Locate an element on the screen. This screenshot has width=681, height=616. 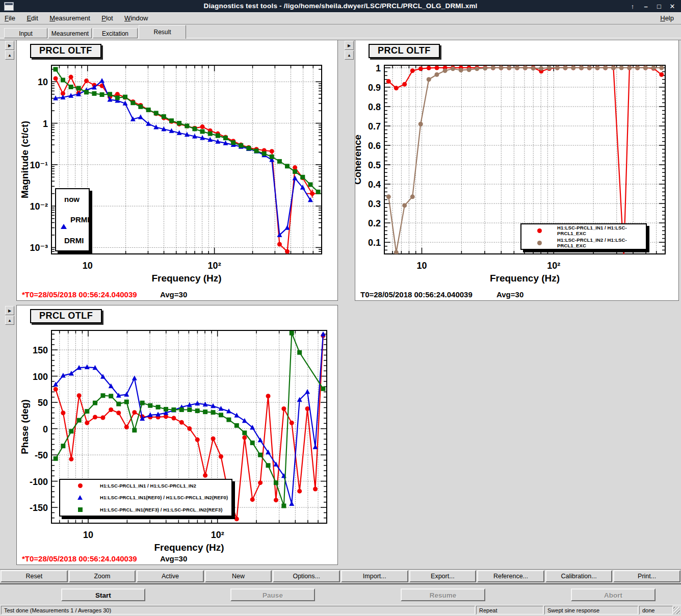
new-button: New is located at coordinates (239, 576).